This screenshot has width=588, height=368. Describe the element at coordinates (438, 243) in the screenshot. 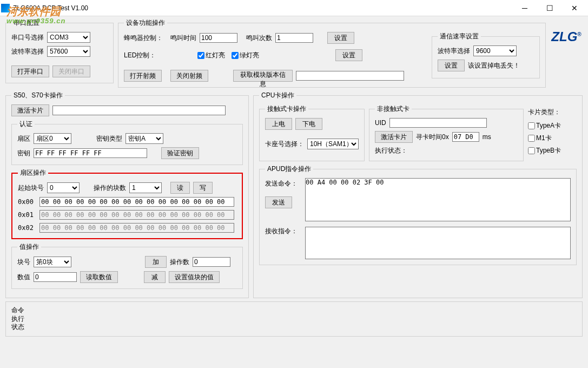

I see `recv-cmd-output` at that location.